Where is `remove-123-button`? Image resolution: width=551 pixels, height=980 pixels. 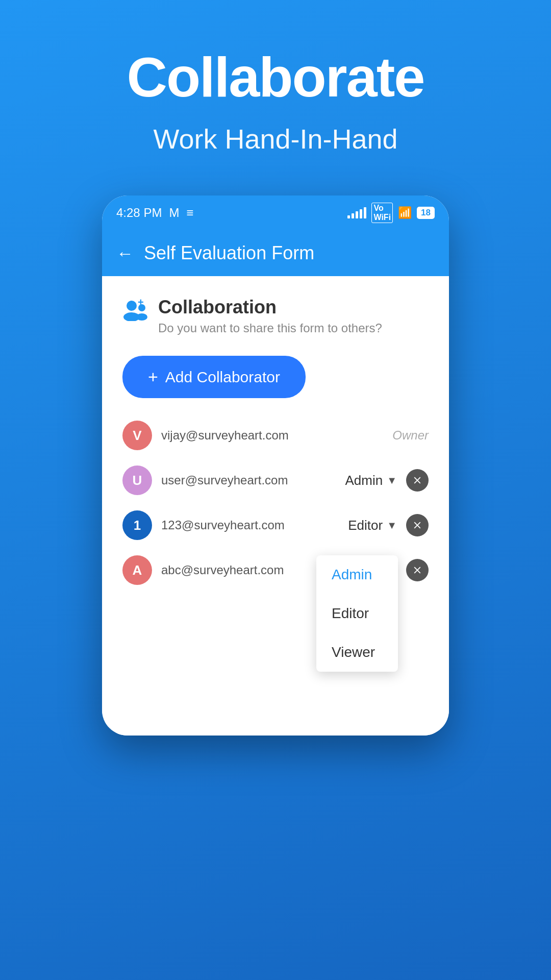 remove-123-button is located at coordinates (417, 525).